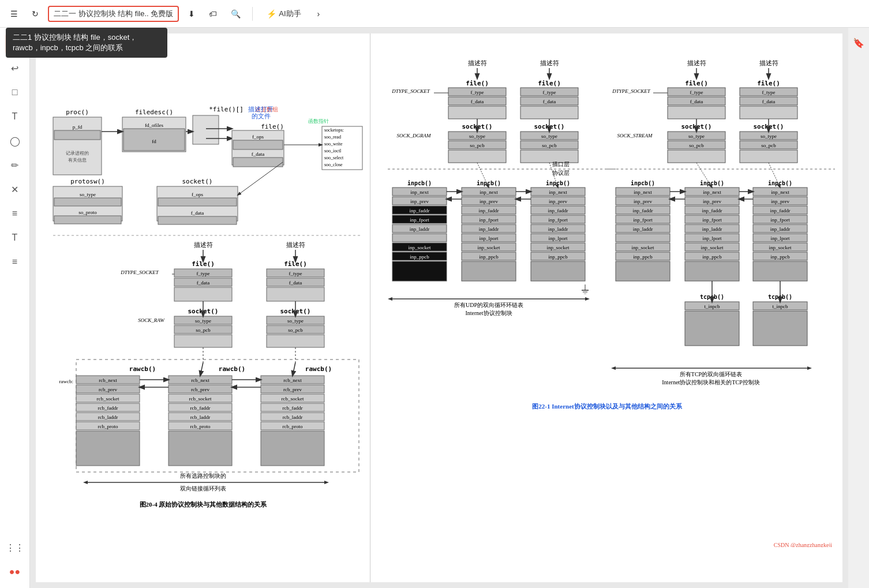  I want to click on svg-text: 有关信息, so click(77, 160).